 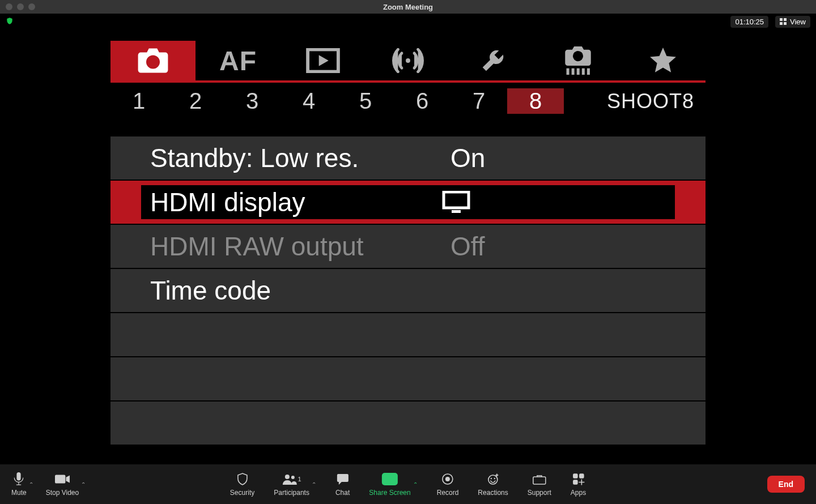 What do you see at coordinates (153, 61) in the screenshot?
I see `camera-icon` at bounding box center [153, 61].